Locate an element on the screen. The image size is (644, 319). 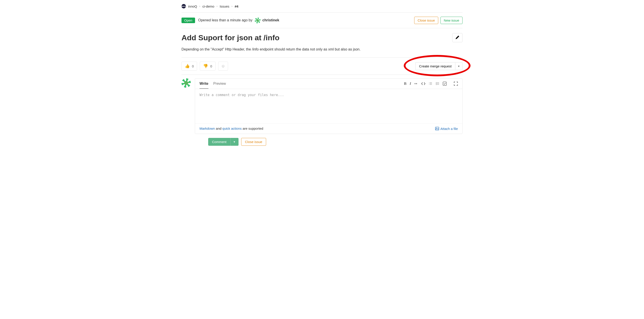
thumbs-down-count: 0 is located at coordinates (211, 66).